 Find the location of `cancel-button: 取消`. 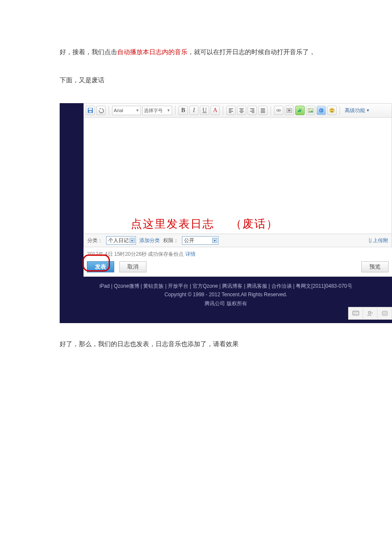

cancel-button: 取消 is located at coordinates (133, 267).